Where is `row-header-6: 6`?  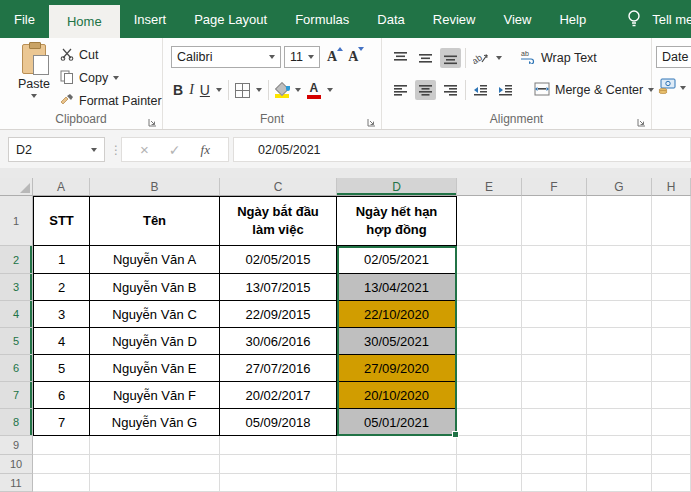
row-header-6: 6 is located at coordinates (16, 368).